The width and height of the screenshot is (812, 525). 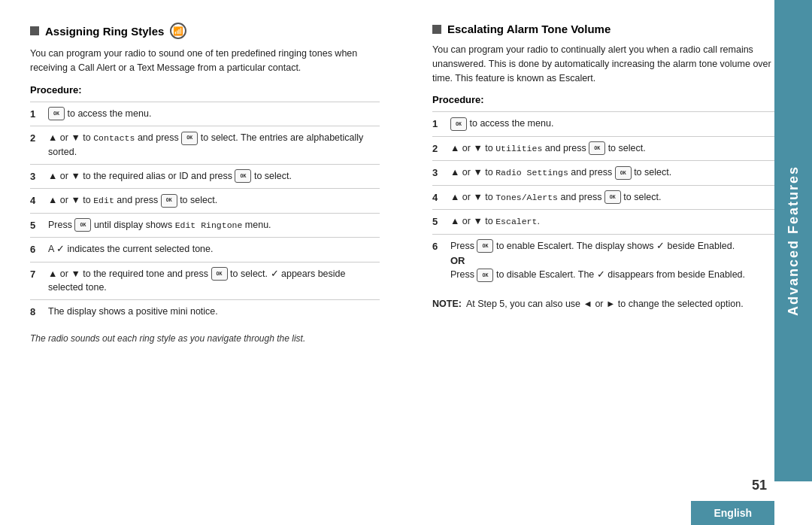 What do you see at coordinates (759, 486) in the screenshot?
I see `page-number: 51` at bounding box center [759, 486].